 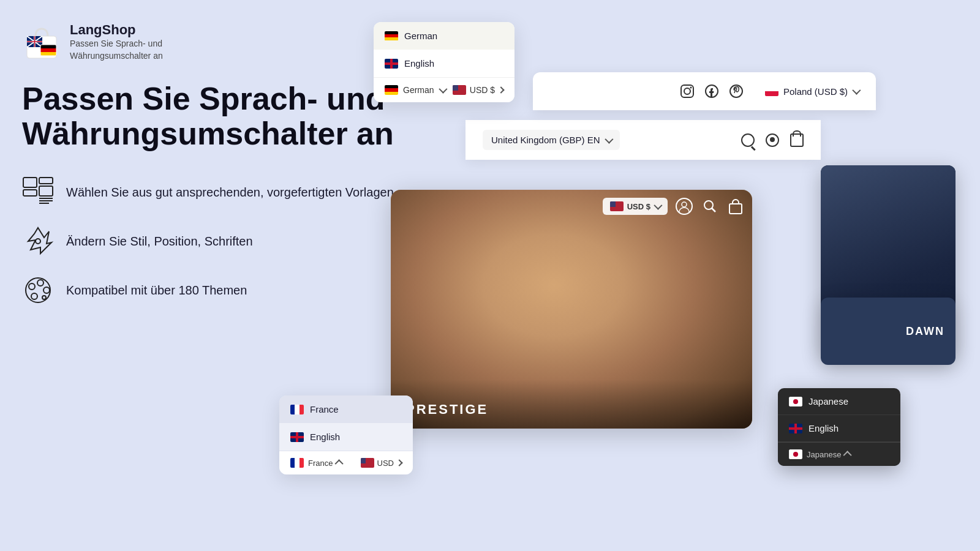 I want to click on dawn-theme-label: DAWN, so click(x=925, y=332).